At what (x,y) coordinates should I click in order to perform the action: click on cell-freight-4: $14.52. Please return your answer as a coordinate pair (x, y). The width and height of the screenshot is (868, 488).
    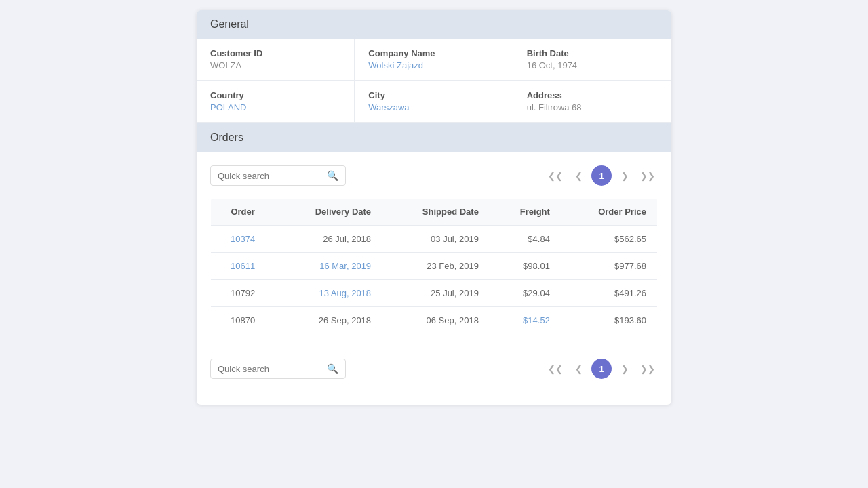
    Looking at the image, I should click on (525, 321).